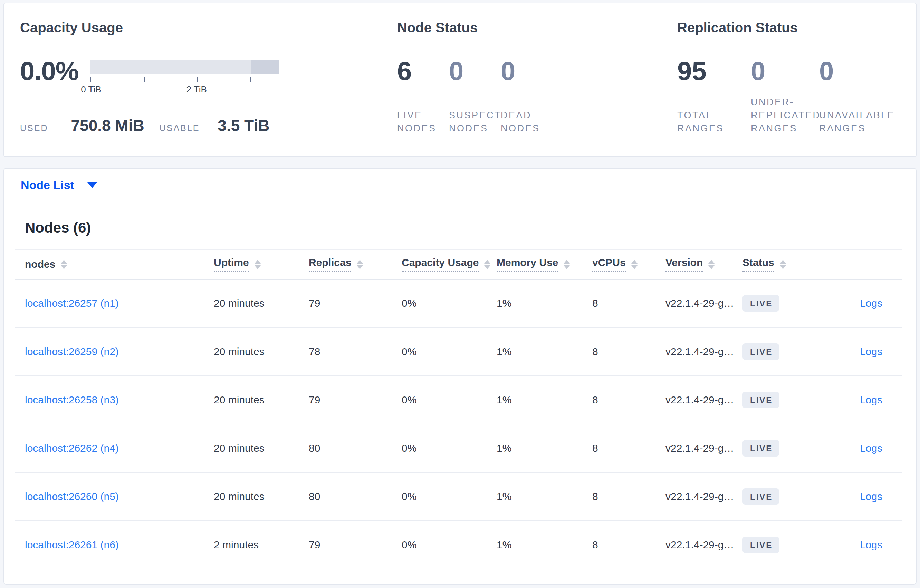 Image resolution: width=920 pixels, height=588 pixels. Describe the element at coordinates (243, 126) in the screenshot. I see `usable-value: 3.5 TiB` at that location.